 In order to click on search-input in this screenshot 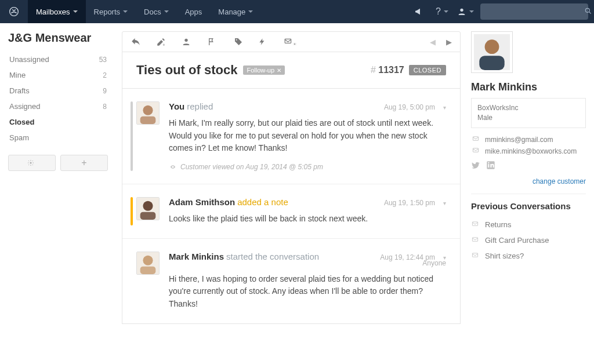, I will do `click(535, 12)`.